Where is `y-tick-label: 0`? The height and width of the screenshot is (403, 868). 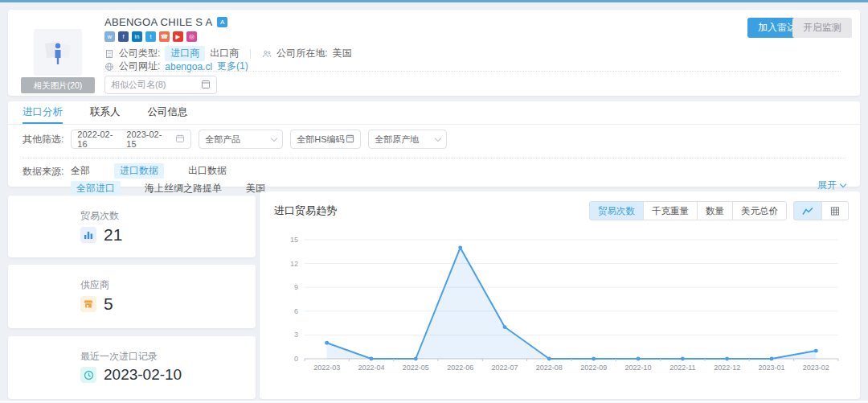
y-tick-label: 0 is located at coordinates (296, 359).